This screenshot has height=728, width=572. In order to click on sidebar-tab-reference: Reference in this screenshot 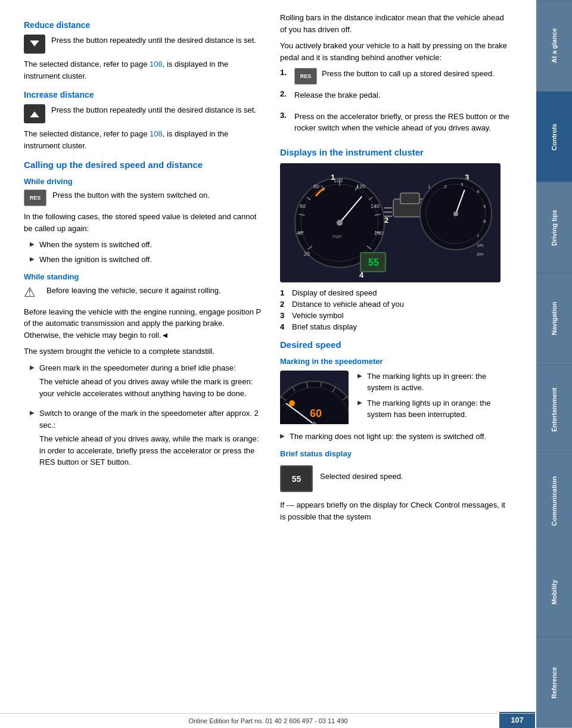, I will do `click(554, 683)`.